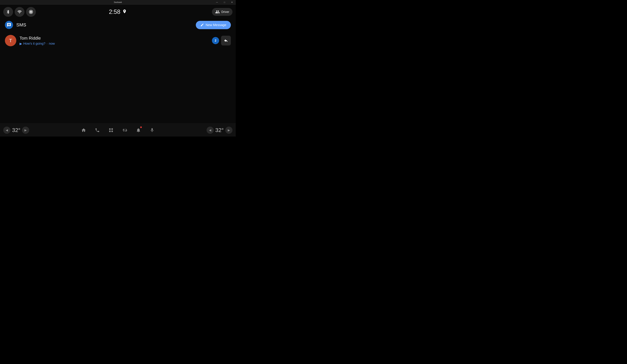  I want to click on temp-left-next-button: ▶, so click(25, 130).